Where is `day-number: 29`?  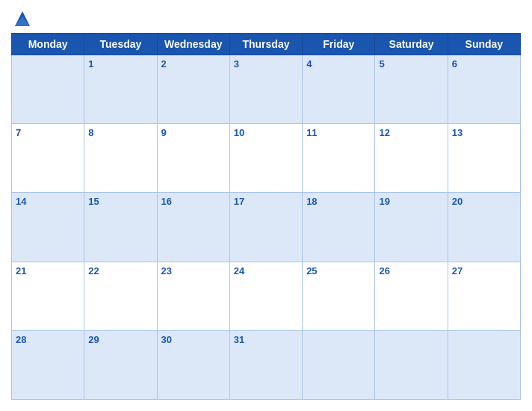
day-number: 29 is located at coordinates (93, 339).